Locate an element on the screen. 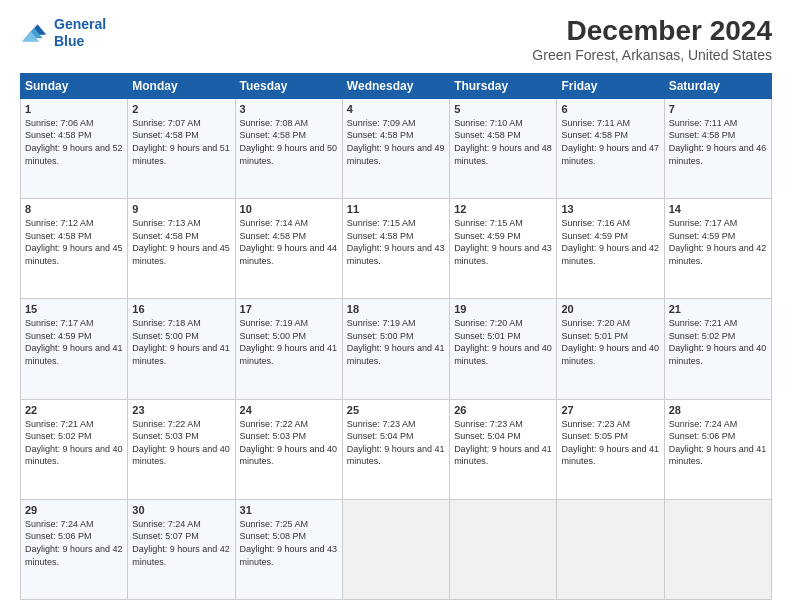  daylight-label: Daylight: 9 hours and 49 minutes. is located at coordinates (396, 154).